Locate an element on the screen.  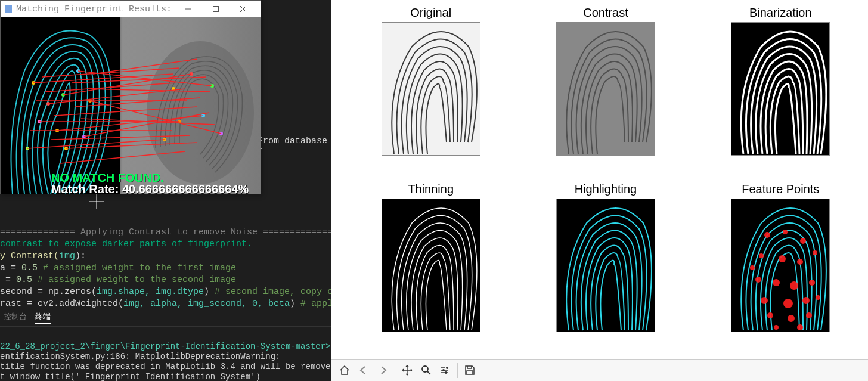
db-fingerprint is located at coordinates (190, 106).